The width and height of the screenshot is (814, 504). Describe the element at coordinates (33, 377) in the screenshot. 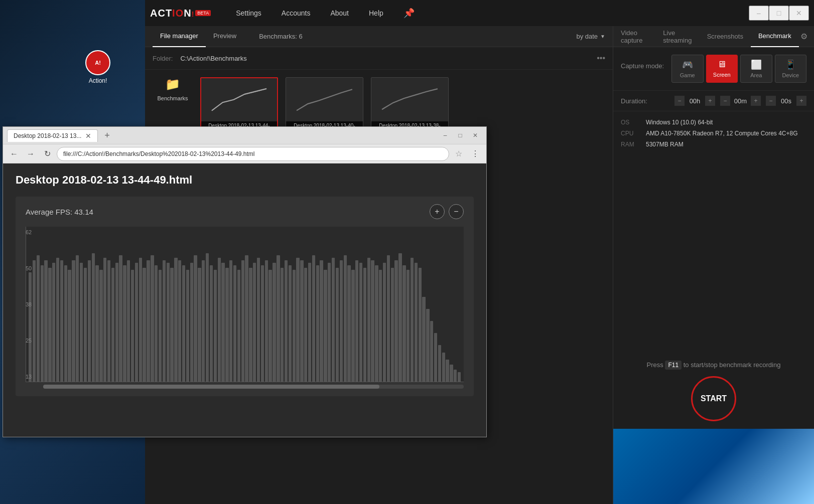

I see `y-label-13: 13` at that location.